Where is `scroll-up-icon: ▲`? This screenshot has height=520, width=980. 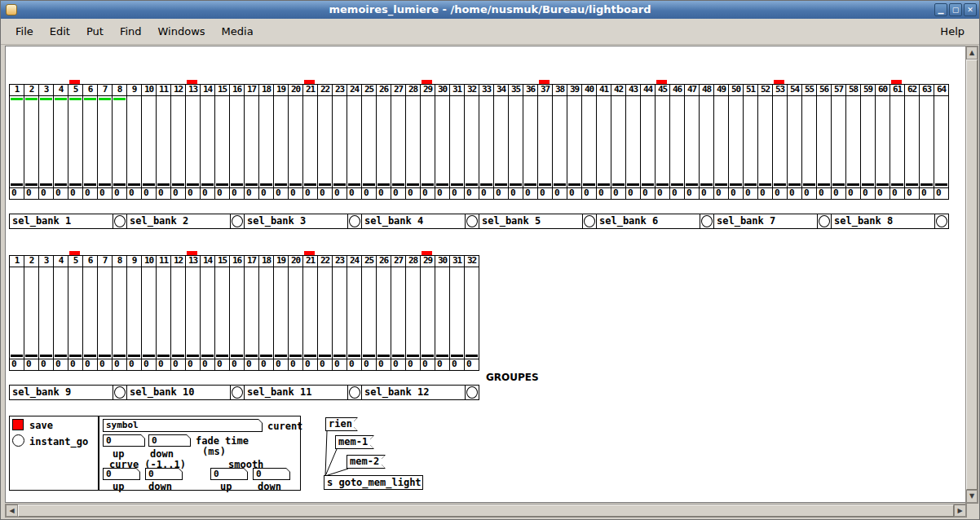 scroll-up-icon: ▲ is located at coordinates (972, 53).